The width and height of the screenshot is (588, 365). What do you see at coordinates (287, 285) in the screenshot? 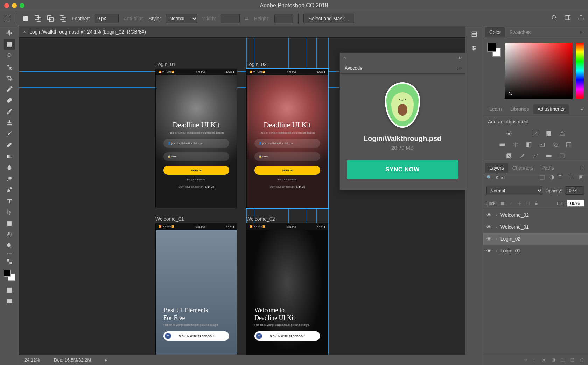
I see `artboard: Welcome_02 📶 VIRGIN 📶9:21 PM100% ▮ Welco…` at bounding box center [287, 285].